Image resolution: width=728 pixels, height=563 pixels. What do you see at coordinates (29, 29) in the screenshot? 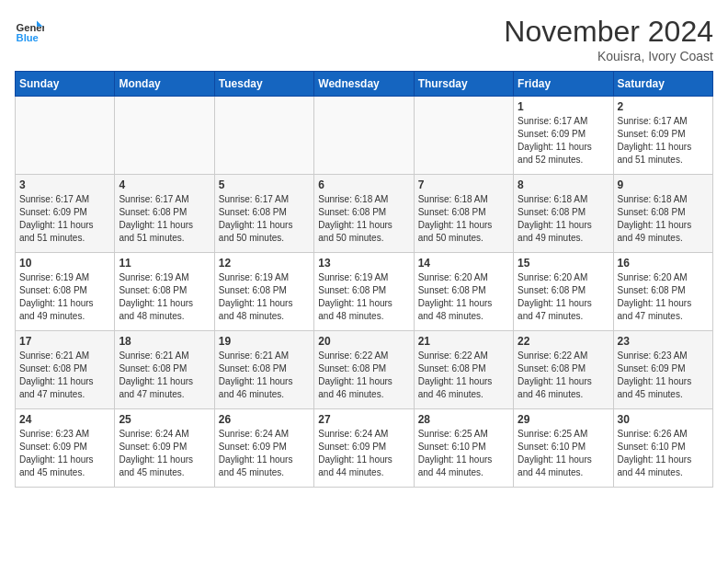
I see `logo: General Blue` at bounding box center [29, 29].